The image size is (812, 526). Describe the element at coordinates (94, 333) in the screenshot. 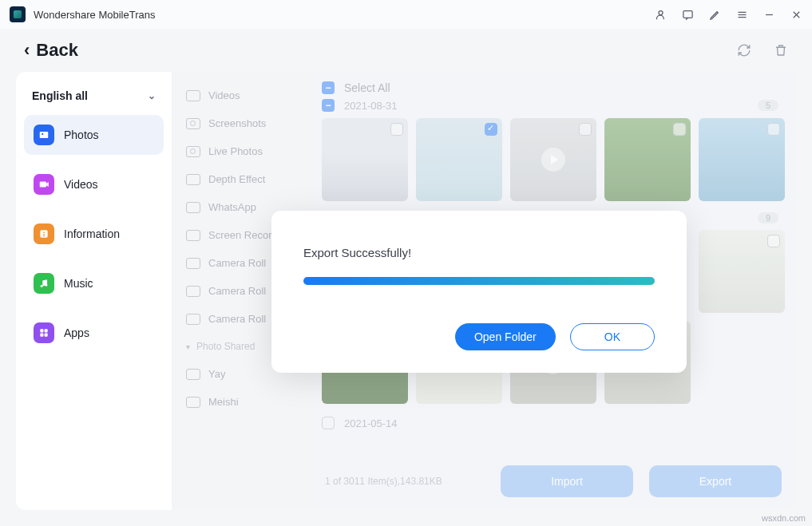

I see `sidebar-item-apps: Apps` at that location.